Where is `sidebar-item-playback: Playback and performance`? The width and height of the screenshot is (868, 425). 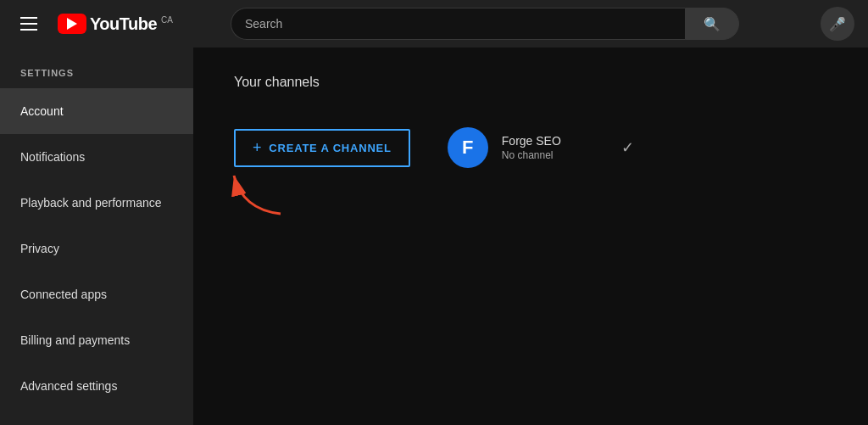
sidebar-item-playback: Playback and performance is located at coordinates (97, 203).